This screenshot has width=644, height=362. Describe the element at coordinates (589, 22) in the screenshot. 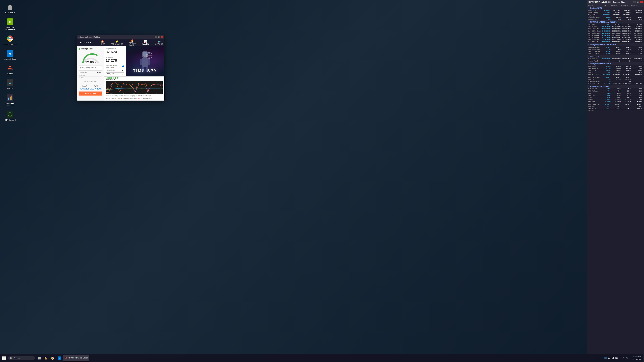

I see `collapse-cpu-arrow: ▼` at that location.